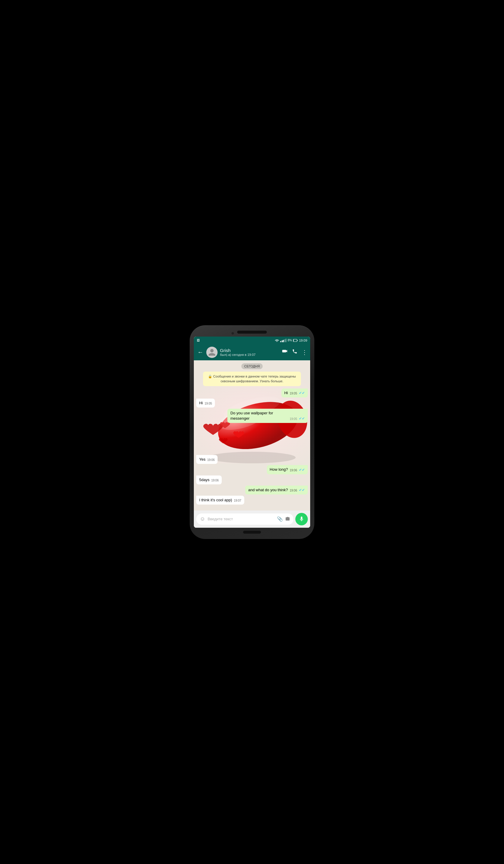  I want to click on msg-text-2: Hi, so click(201, 403).